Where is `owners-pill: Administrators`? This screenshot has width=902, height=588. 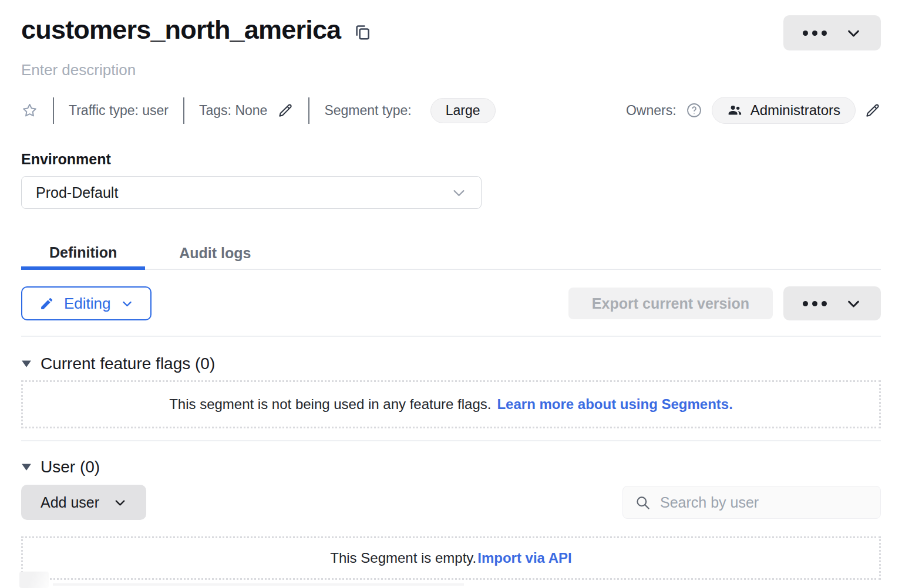 owners-pill: Administrators is located at coordinates (783, 110).